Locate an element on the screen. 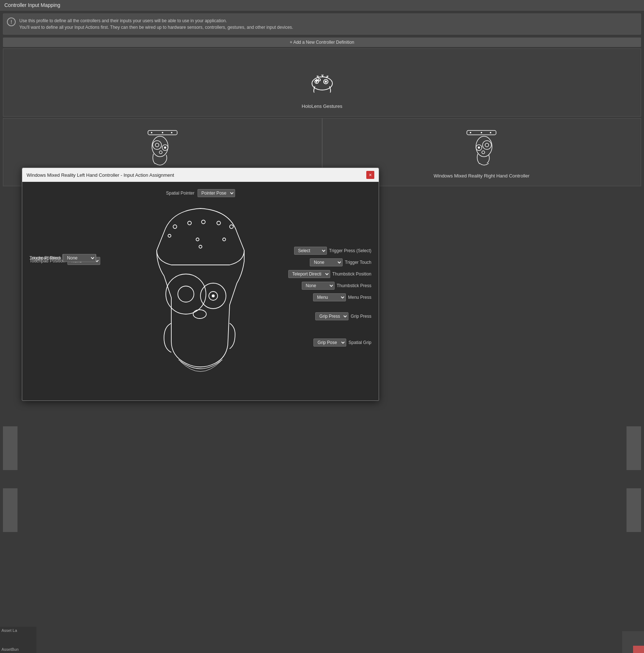 The height and width of the screenshot is (653, 644). asset-panel: Asset La AssetBun is located at coordinates (18, 640).